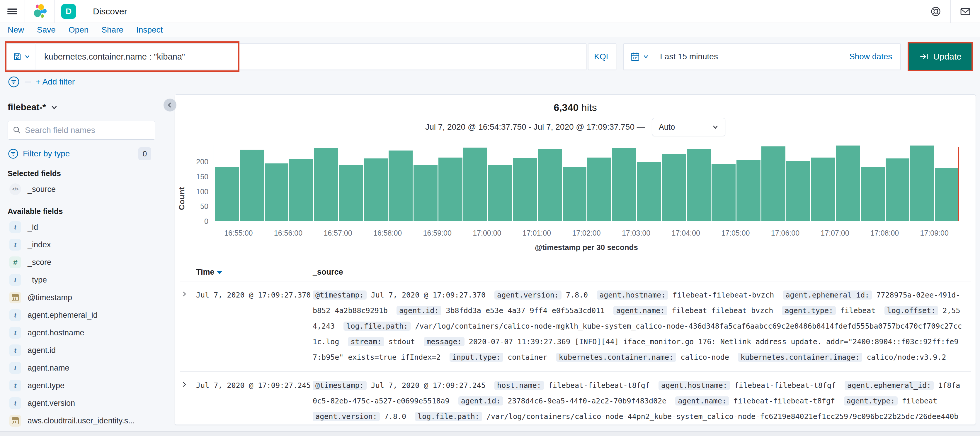  Describe the element at coordinates (81, 350) in the screenshot. I see `sidebar-field-agent.id: tagent.id` at that location.